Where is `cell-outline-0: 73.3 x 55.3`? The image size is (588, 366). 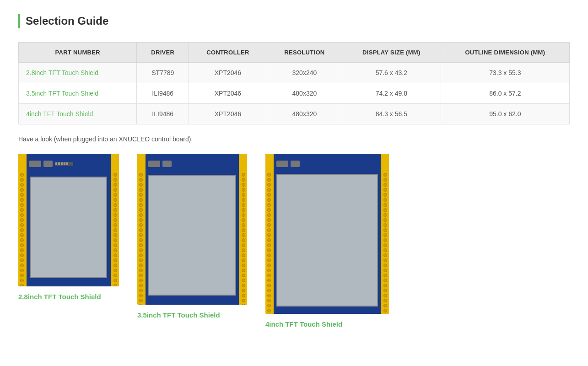
cell-outline-0: 73.3 x 55.3 is located at coordinates (505, 73).